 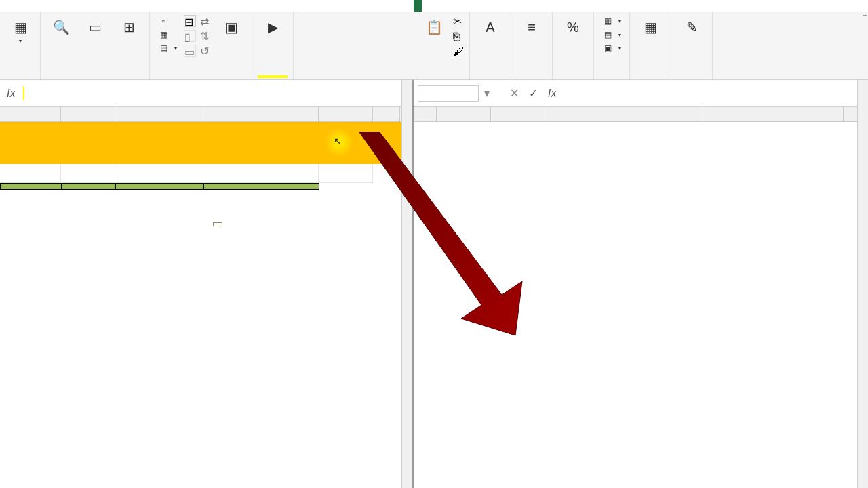 I want to click on col-F, so click(x=159, y=114).